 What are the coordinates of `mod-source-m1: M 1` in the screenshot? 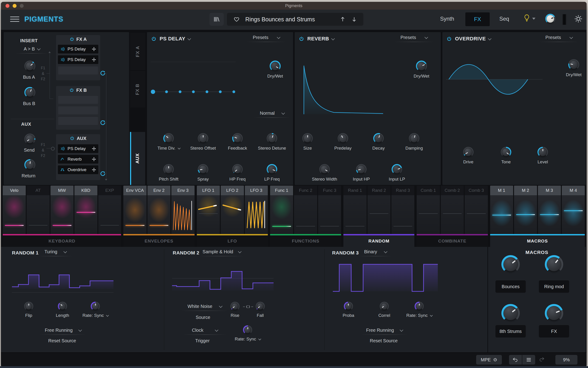 It's located at (501, 210).